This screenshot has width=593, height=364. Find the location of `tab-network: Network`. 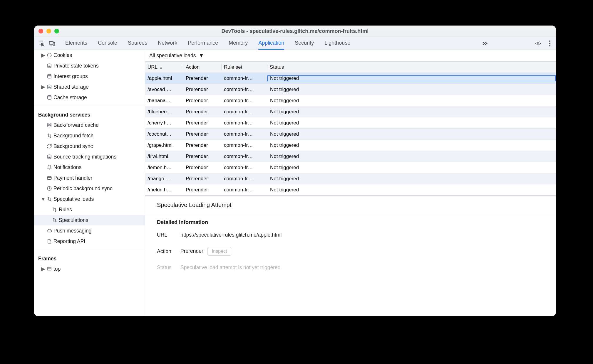

tab-network: Network is located at coordinates (167, 43).